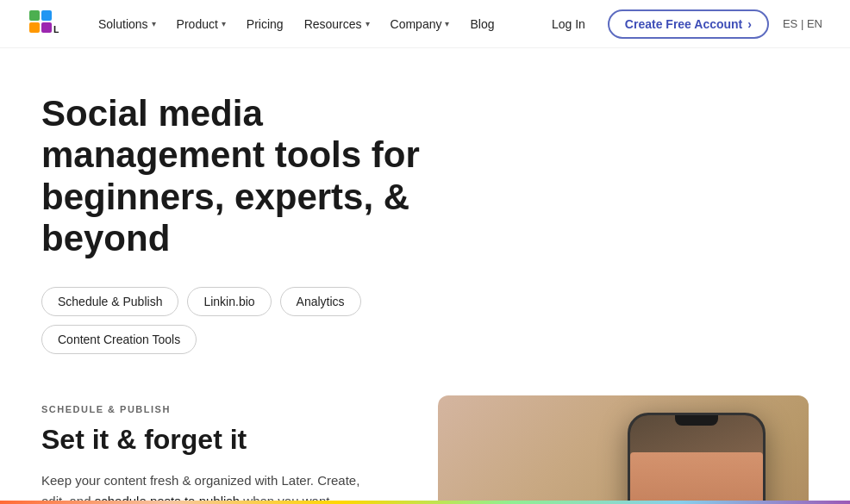 The width and height of the screenshot is (850, 504). I want to click on nav-product: Product ▾, so click(202, 24).